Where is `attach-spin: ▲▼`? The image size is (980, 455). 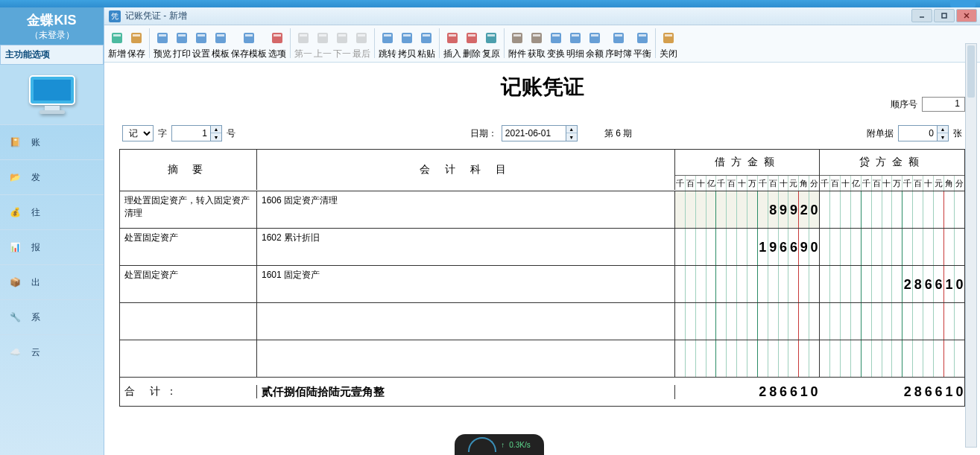 attach-spin: ▲▼ is located at coordinates (923, 133).